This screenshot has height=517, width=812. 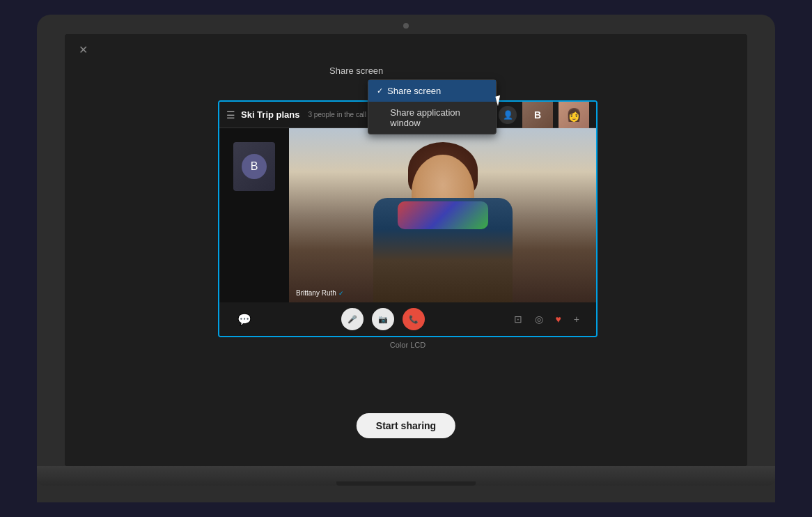 I want to click on main-video: Brittany Ruth ✓, so click(x=443, y=215).